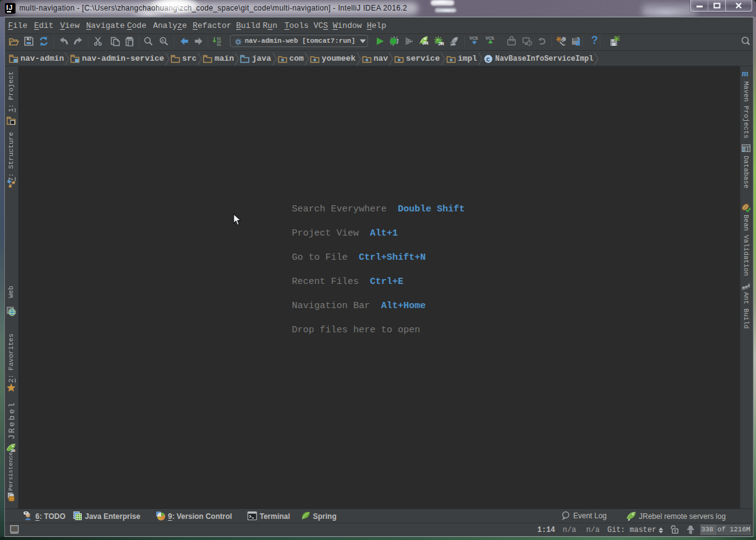  I want to click on svg-text: C, so click(488, 60).